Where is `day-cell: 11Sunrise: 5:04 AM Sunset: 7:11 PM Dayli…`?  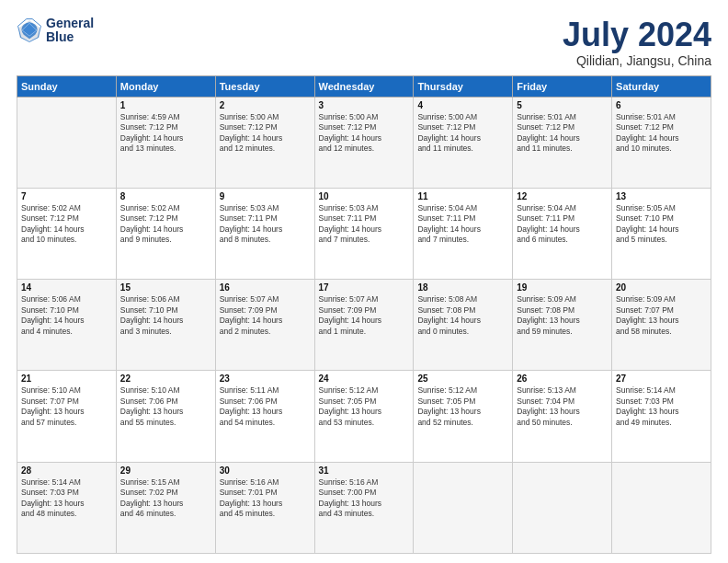 day-cell: 11Sunrise: 5:04 AM Sunset: 7:11 PM Dayli… is located at coordinates (463, 234).